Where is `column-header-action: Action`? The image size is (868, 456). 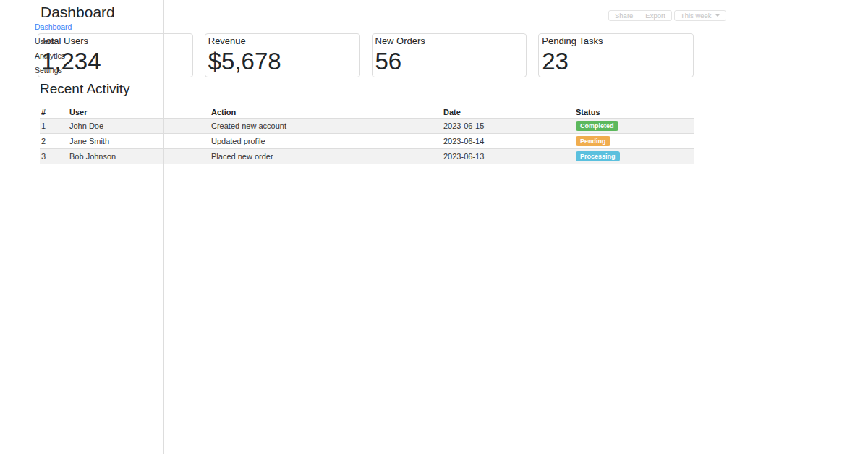 column-header-action: Action is located at coordinates (326, 113).